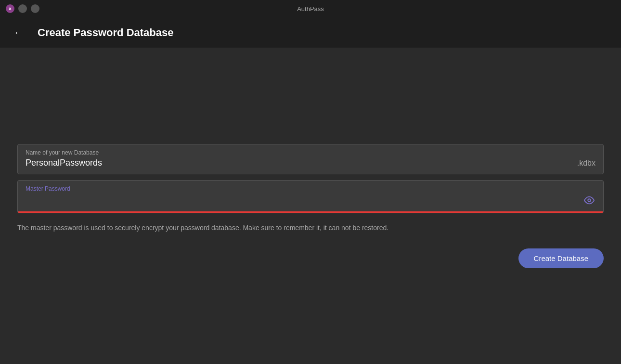 This screenshot has width=621, height=364. What do you see at coordinates (310, 189) in the screenshot?
I see `password-label: Master Password` at bounding box center [310, 189].